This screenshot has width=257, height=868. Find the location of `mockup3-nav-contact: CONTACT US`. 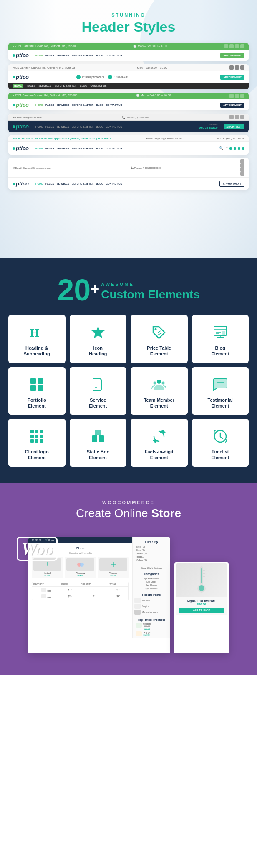

mockup3-nav-contact: CONTACT US is located at coordinates (114, 105).